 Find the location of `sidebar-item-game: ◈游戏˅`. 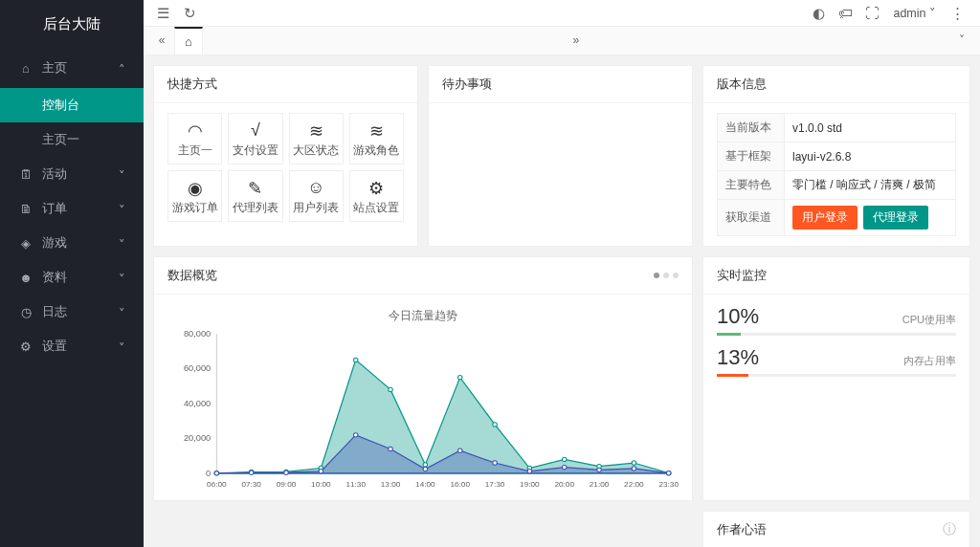

sidebar-item-game: ◈游戏˅ is located at coordinates (72, 243).